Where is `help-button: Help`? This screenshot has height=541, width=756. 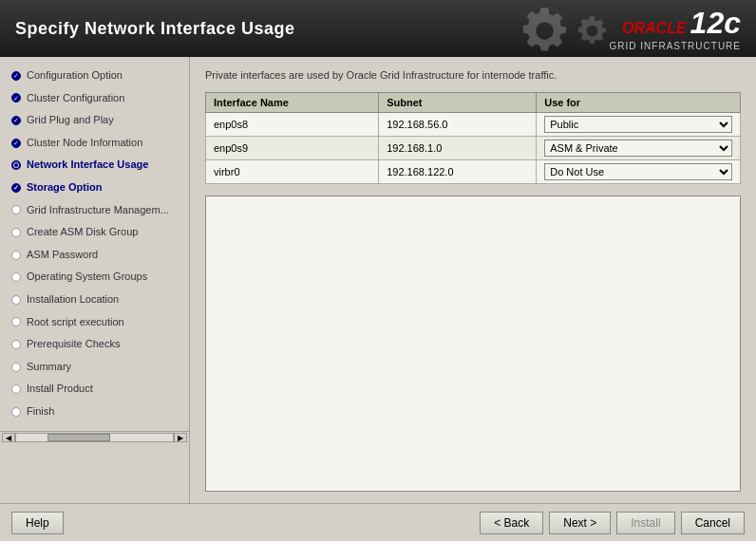 help-button: Help is located at coordinates (38, 523).